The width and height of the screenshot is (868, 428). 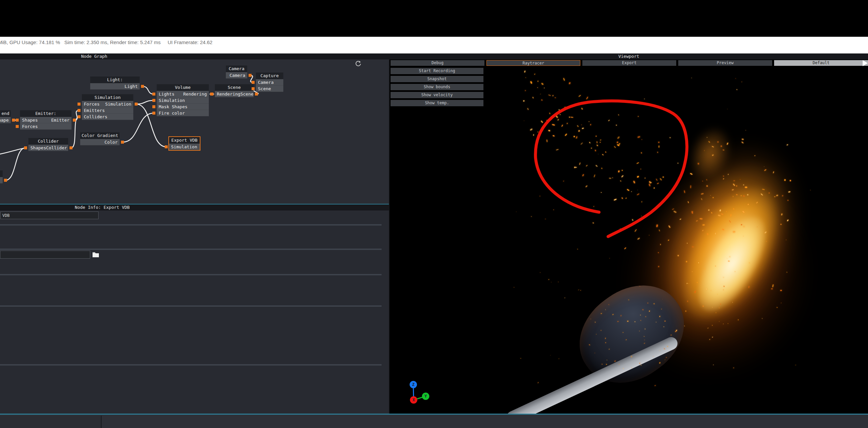 I want to click on node-export-vdb: Export VDBSimulation, so click(x=185, y=144).